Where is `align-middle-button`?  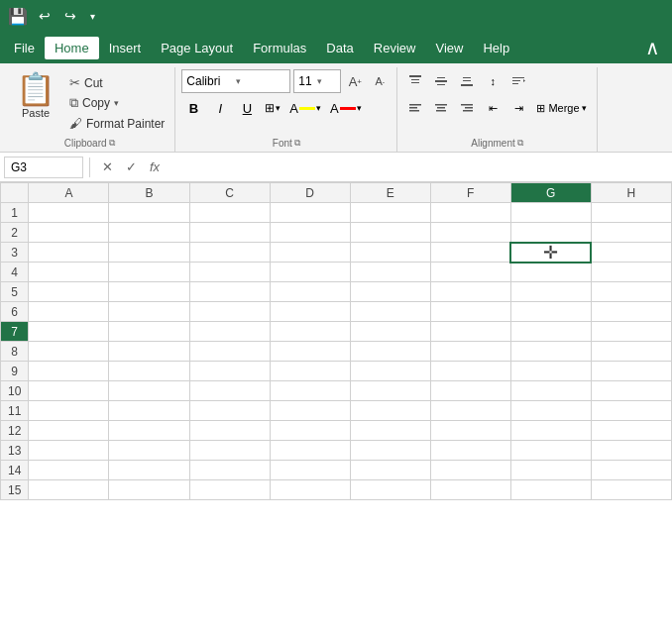 align-middle-button is located at coordinates (441, 81).